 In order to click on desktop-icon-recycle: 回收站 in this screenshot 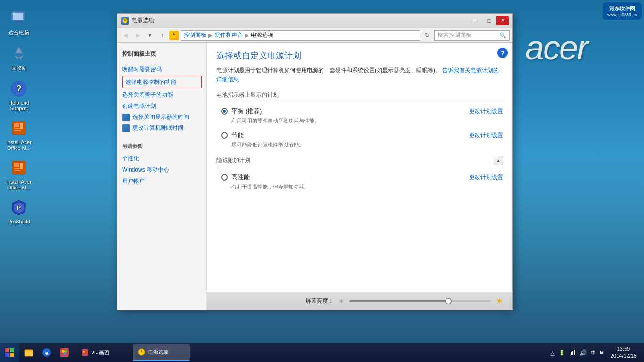, I will do `click(19, 58)`.